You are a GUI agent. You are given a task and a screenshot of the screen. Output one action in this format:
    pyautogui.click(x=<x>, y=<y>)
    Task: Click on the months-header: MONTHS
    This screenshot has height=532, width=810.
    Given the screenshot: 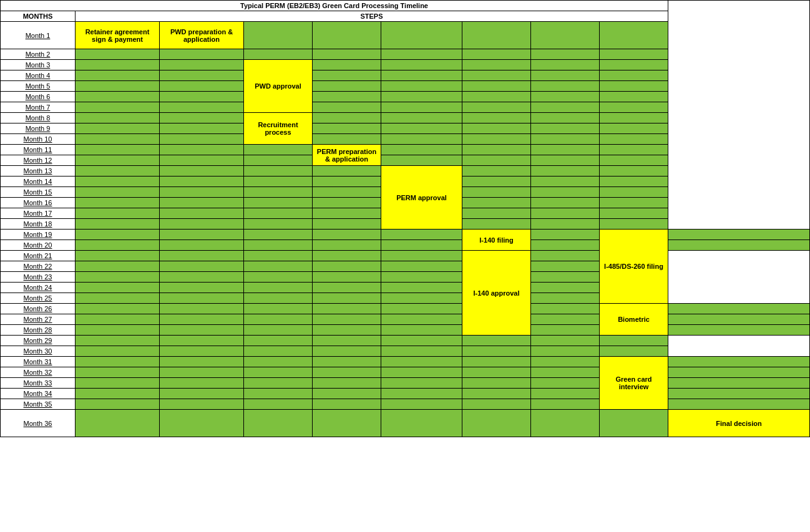 What is the action you would take?
    pyautogui.click(x=38, y=16)
    